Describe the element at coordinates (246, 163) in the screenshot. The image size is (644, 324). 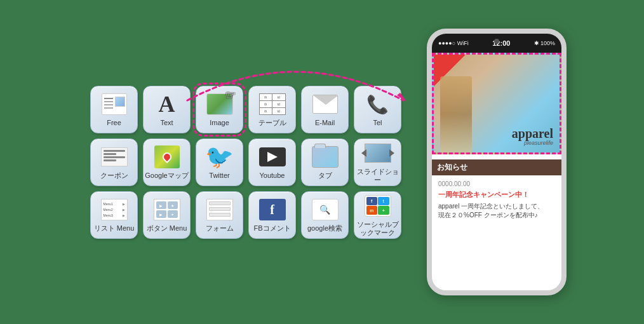
I see `icon-row-2: クーポン Googleマップ 🐦 Twitter` at that location.